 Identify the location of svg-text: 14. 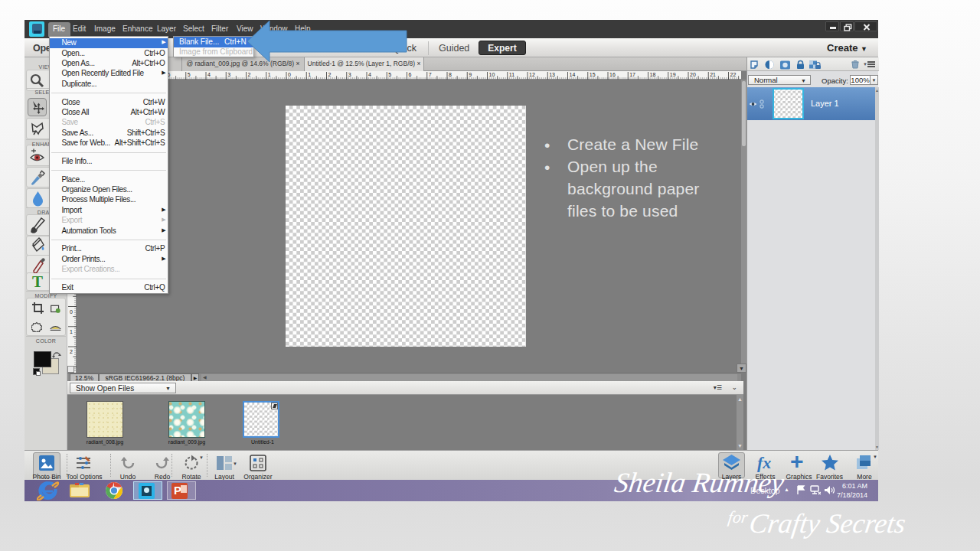
(573, 75).